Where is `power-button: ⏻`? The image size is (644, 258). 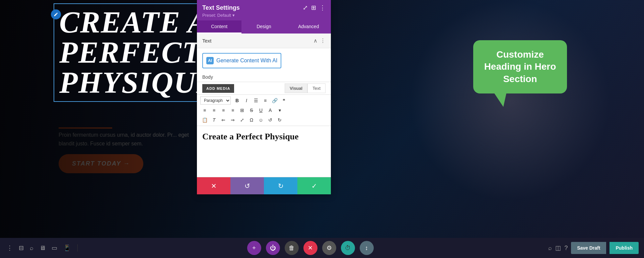
power-button: ⏻ is located at coordinates (273, 248).